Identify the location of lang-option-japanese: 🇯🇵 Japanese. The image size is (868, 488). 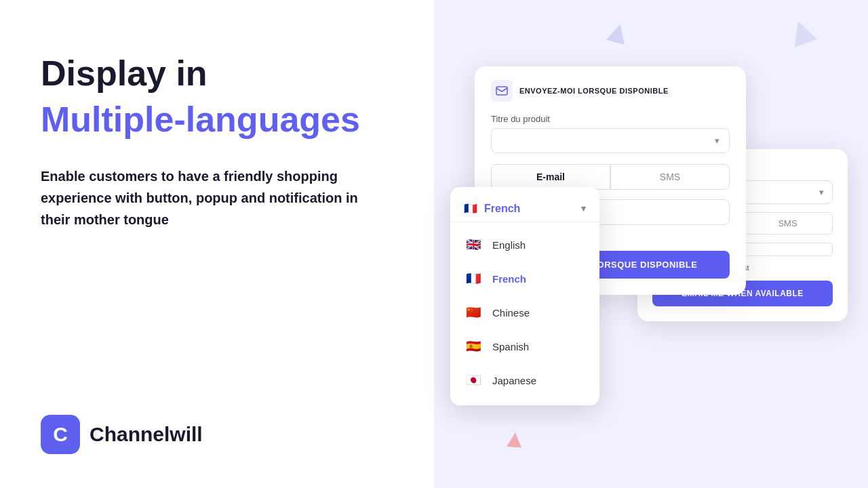
(525, 380).